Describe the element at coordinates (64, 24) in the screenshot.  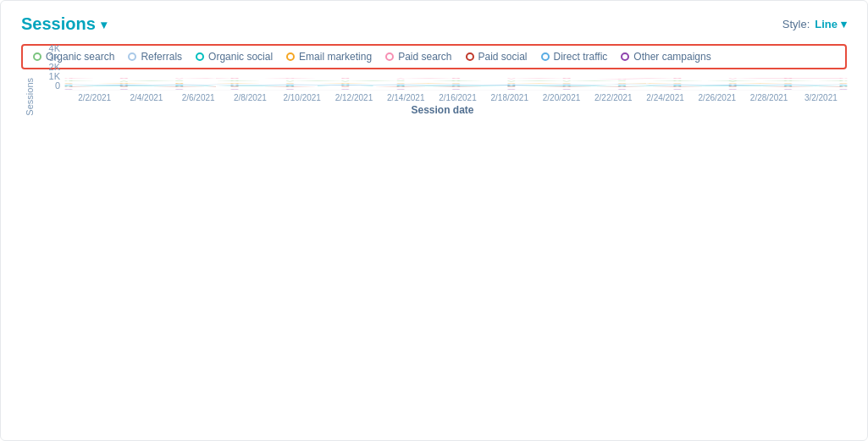
I see `chart-title-area: Sessions ▾` at that location.